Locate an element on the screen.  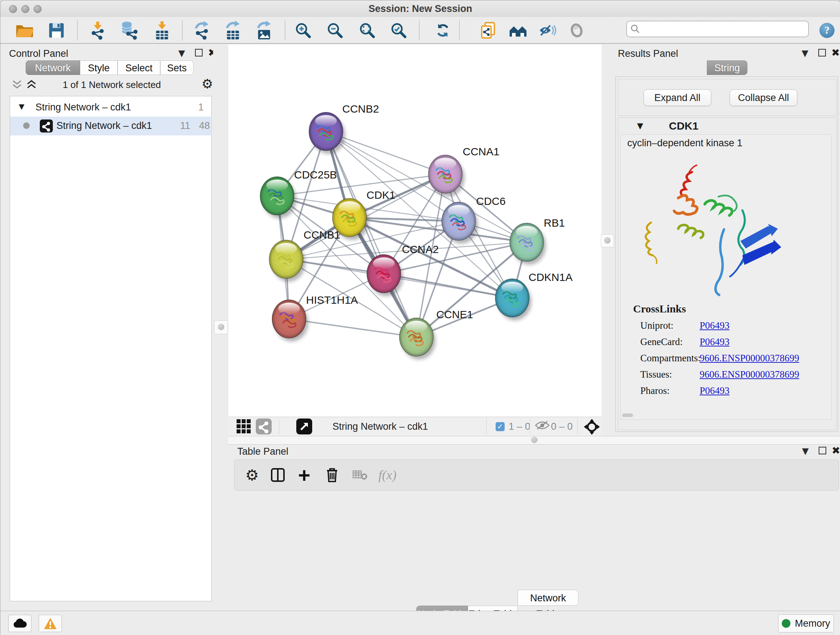
network-selection-status: 1 of 1 Network selected is located at coordinates (112, 85).